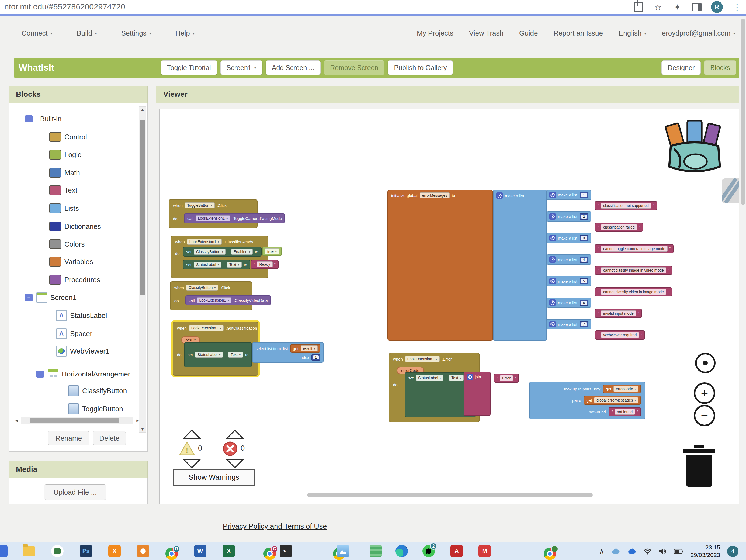  What do you see at coordinates (189, 67) in the screenshot?
I see `toggle-tutorial-button: Toggle Tutorial` at bounding box center [189, 67].